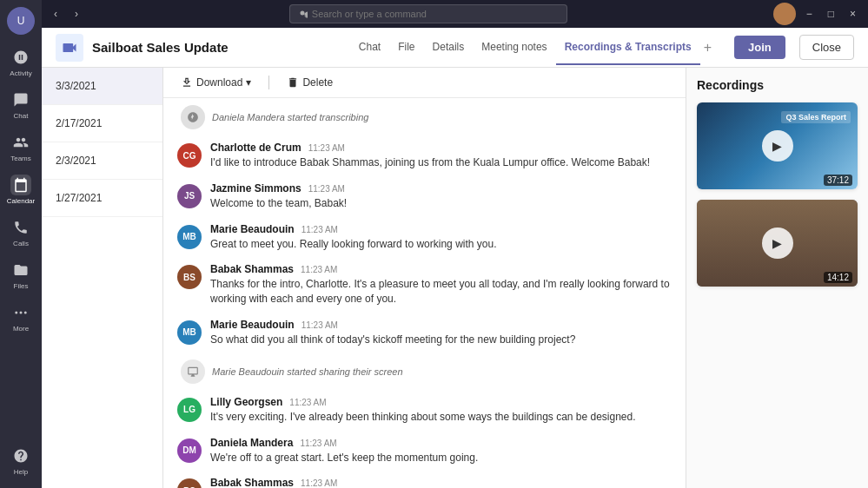 The height and width of the screenshot is (488, 868). I want to click on minimize-button: −, so click(810, 14).